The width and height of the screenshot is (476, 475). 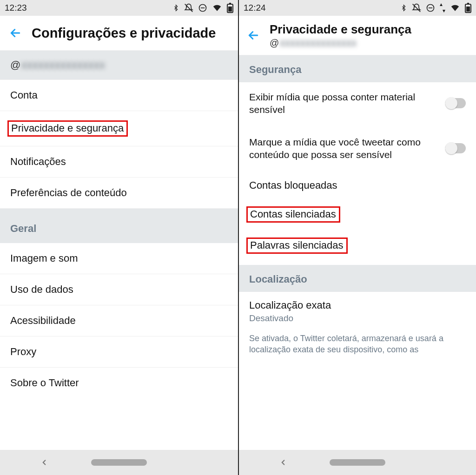 What do you see at coordinates (119, 290) in the screenshot?
I see `settings-item-data-usage: Uso de dados` at bounding box center [119, 290].